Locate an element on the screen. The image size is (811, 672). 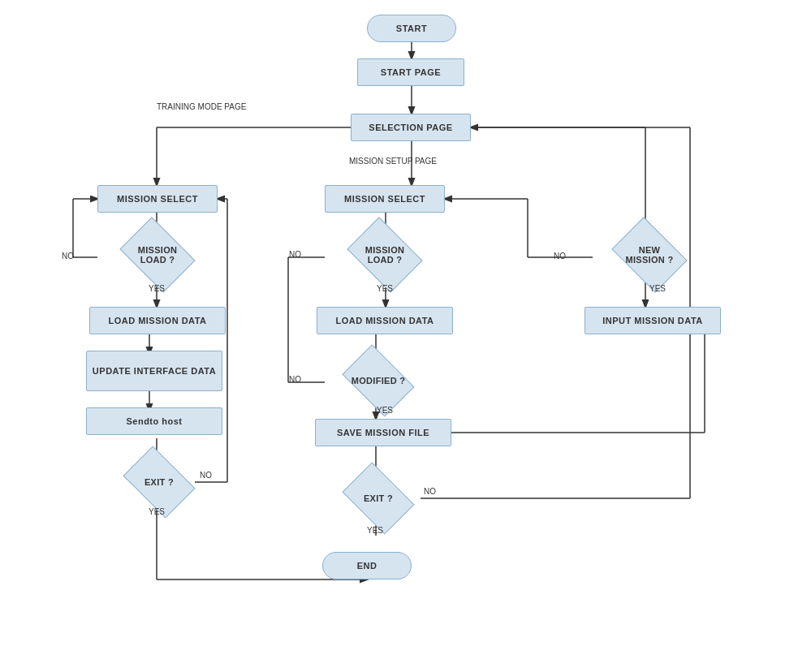
mission-select-left-label: MISSION SELECT is located at coordinates (157, 199).